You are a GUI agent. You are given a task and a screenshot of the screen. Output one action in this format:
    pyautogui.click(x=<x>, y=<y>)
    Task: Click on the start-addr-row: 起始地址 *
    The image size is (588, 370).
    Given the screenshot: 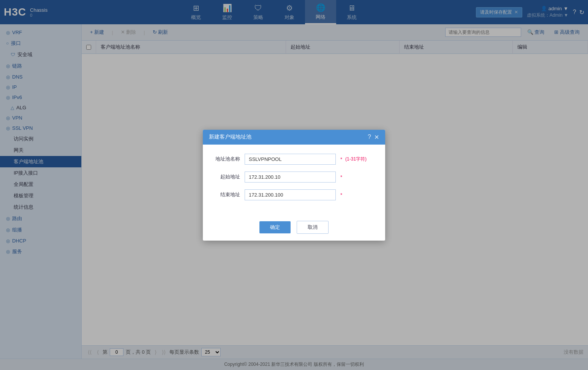 What is the action you would take?
    pyautogui.click(x=294, y=177)
    